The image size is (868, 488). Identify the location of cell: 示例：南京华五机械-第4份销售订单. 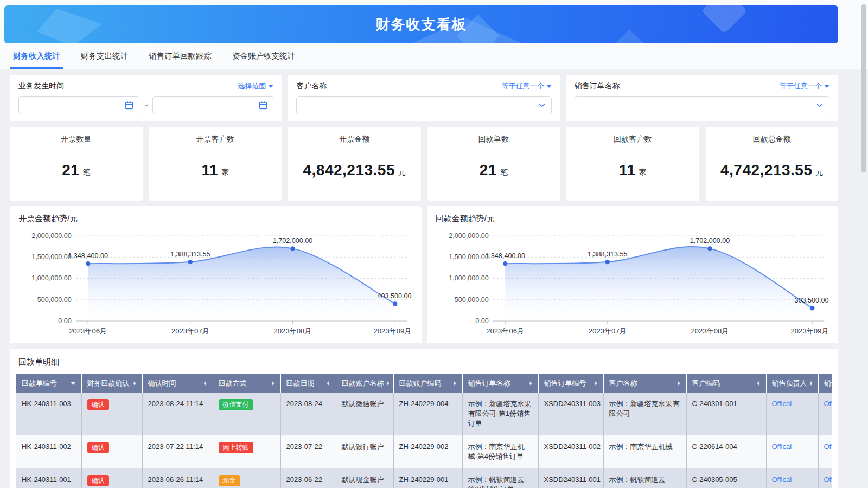
(500, 452).